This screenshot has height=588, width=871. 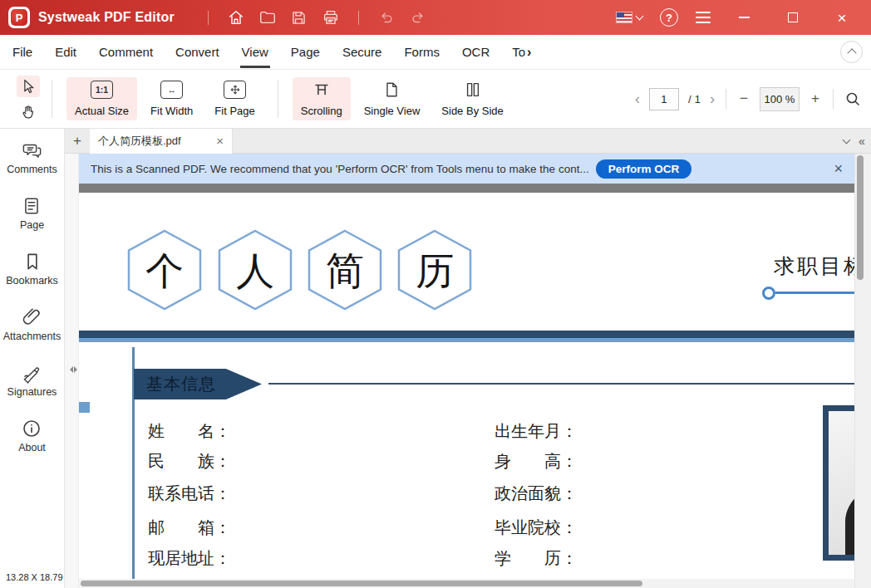 I want to click on us-flag-icon, so click(x=624, y=17).